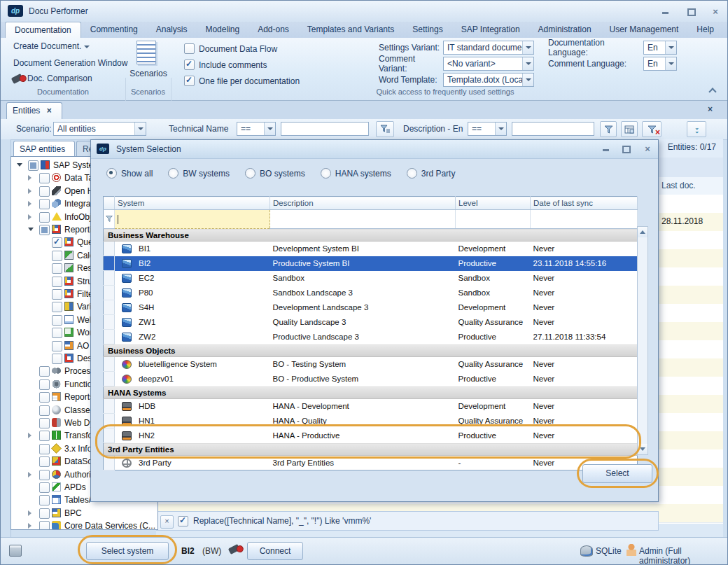 The width and height of the screenshot is (728, 565). Describe the element at coordinates (692, 11) in the screenshot. I see `maximize-button` at that location.